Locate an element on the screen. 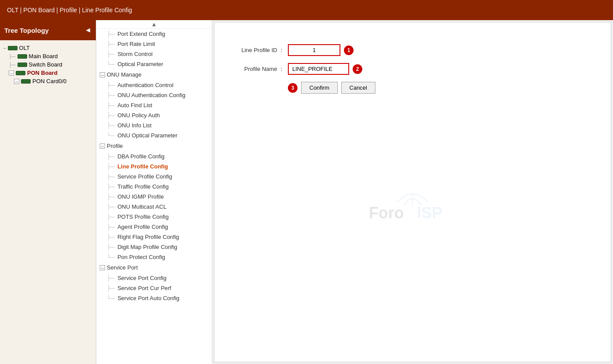  nav-label-auth-control: Authentication Control is located at coordinates (145, 85).